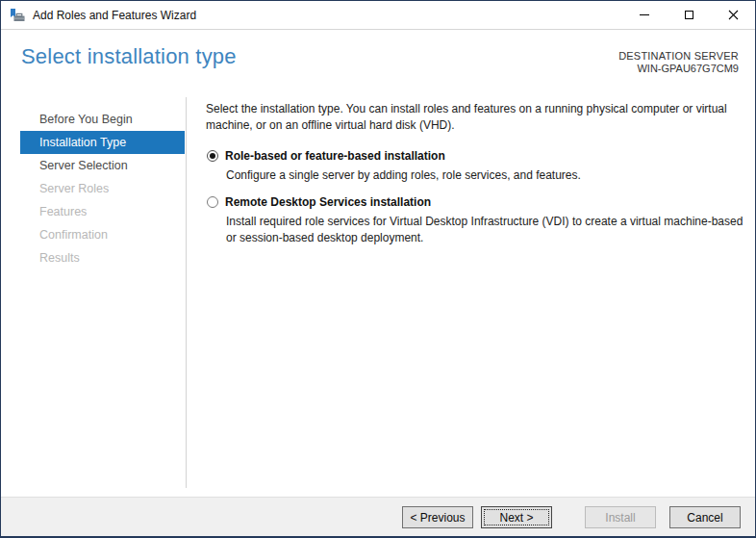 Image resolution: width=756 pixels, height=538 pixels. I want to click on close-icon, so click(733, 15).